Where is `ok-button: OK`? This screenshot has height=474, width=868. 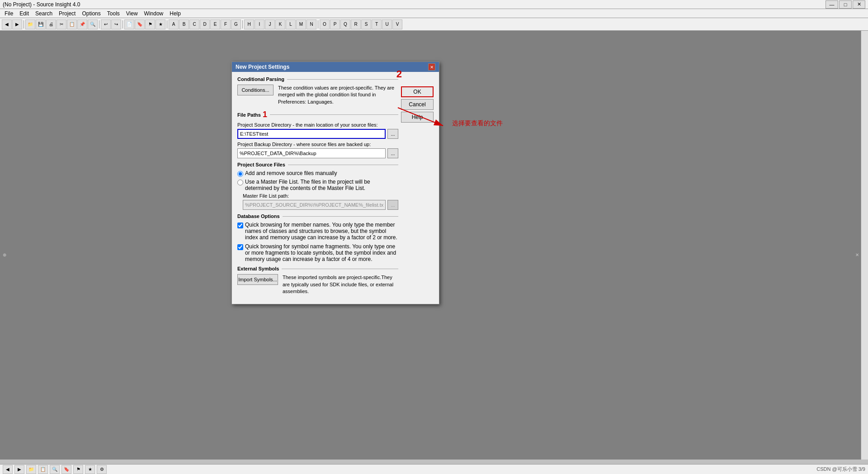
ok-button: OK is located at coordinates (417, 92).